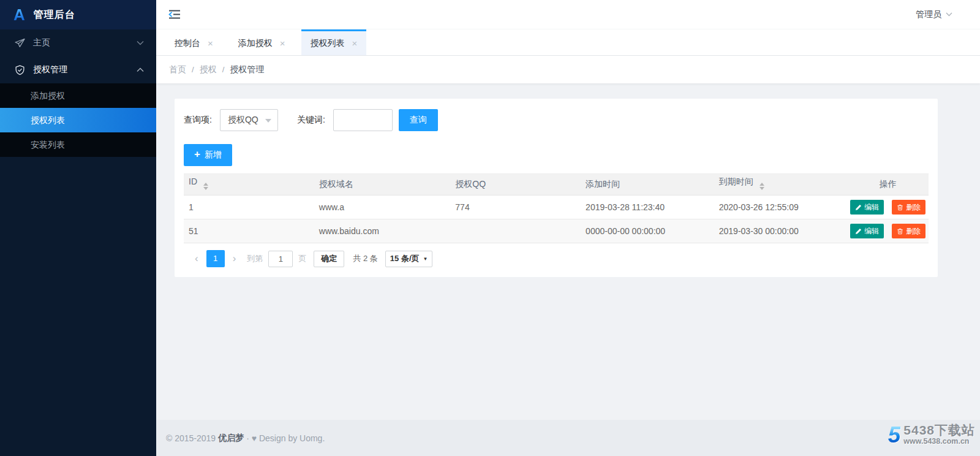  Describe the element at coordinates (20, 15) in the screenshot. I see `logo-a-icon: A` at that location.